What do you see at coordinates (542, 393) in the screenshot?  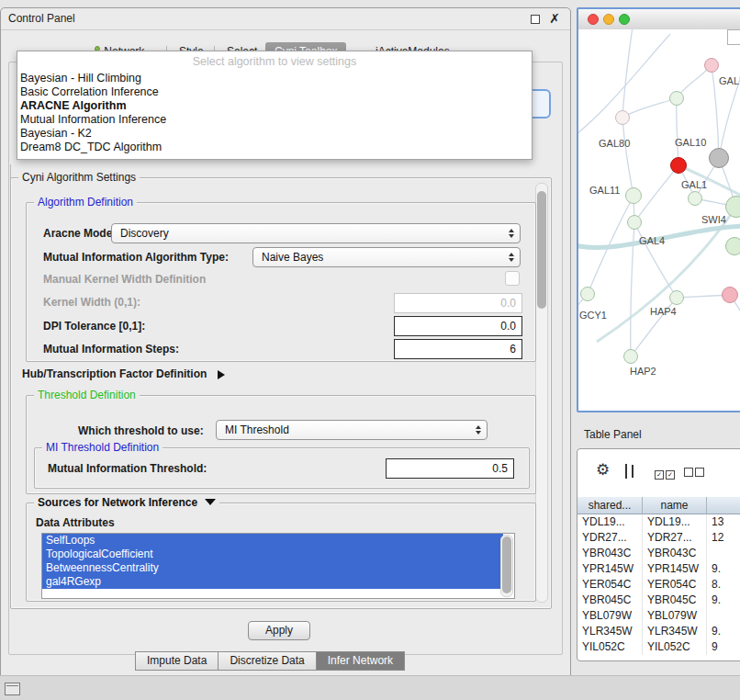 I see `settings-scrollbar` at bounding box center [542, 393].